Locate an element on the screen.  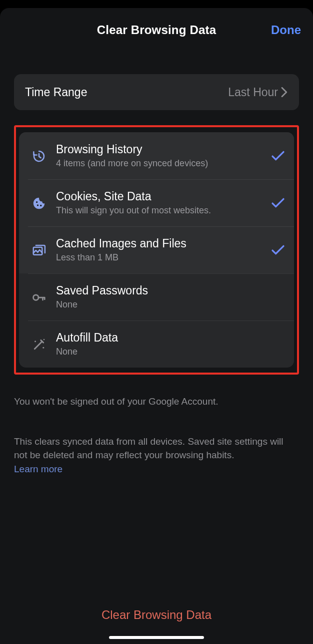
time-range-label: Time Range is located at coordinates (56, 92).